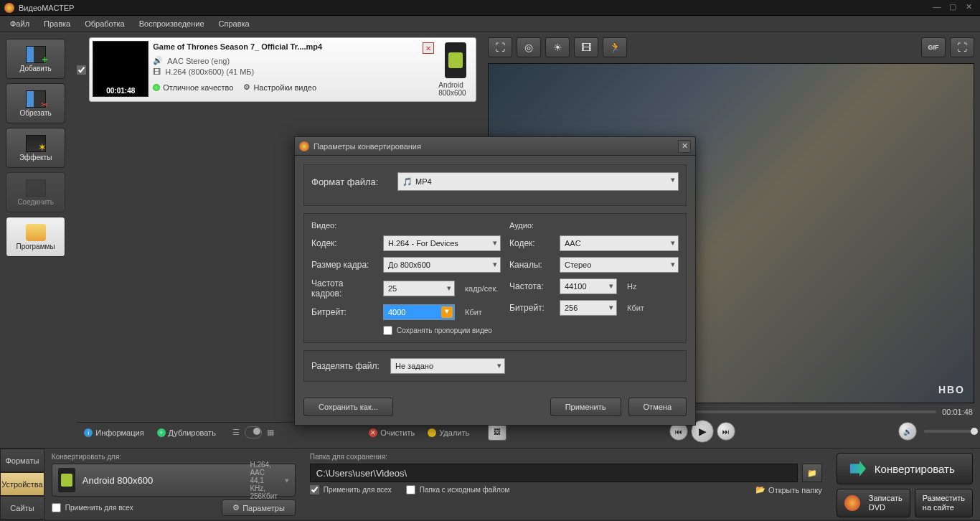 The image size is (980, 521). I want to click on file-thumbnail: 00:01:48, so click(121, 69).